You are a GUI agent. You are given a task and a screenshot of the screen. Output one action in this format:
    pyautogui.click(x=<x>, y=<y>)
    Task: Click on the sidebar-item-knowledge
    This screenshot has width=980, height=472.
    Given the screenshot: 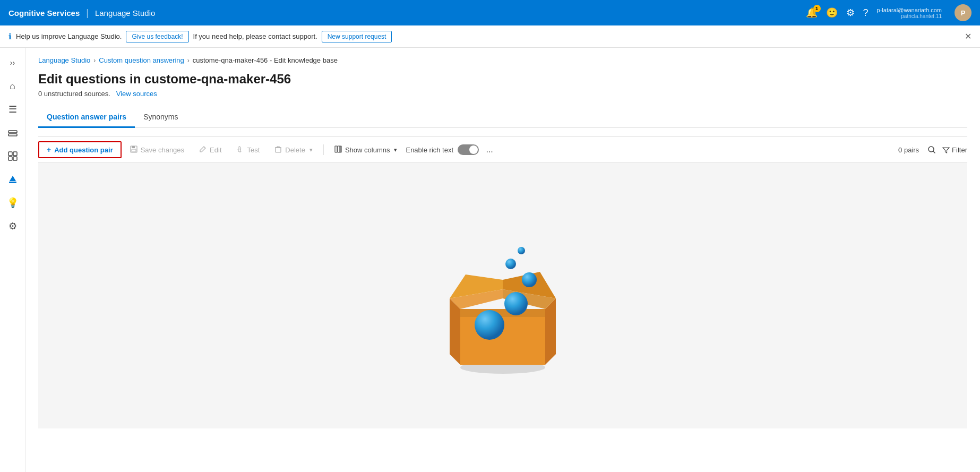 What is the action you would take?
    pyautogui.click(x=13, y=156)
    